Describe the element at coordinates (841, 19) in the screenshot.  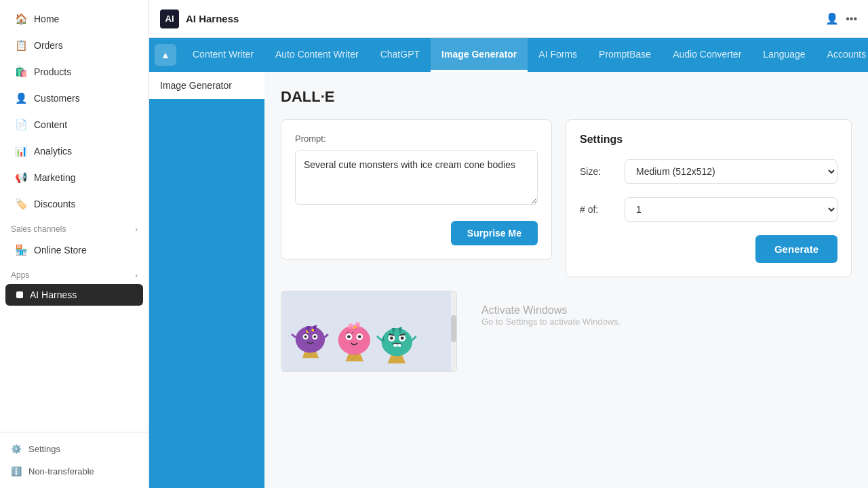
I see `topbar-right: 👤 •••` at that location.